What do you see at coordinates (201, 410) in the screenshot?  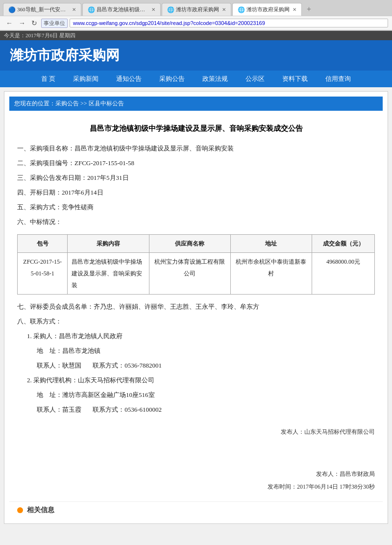 I see `contact2-person: 联系人：苗玉霞 联系方式：0536-6100002` at bounding box center [201, 410].